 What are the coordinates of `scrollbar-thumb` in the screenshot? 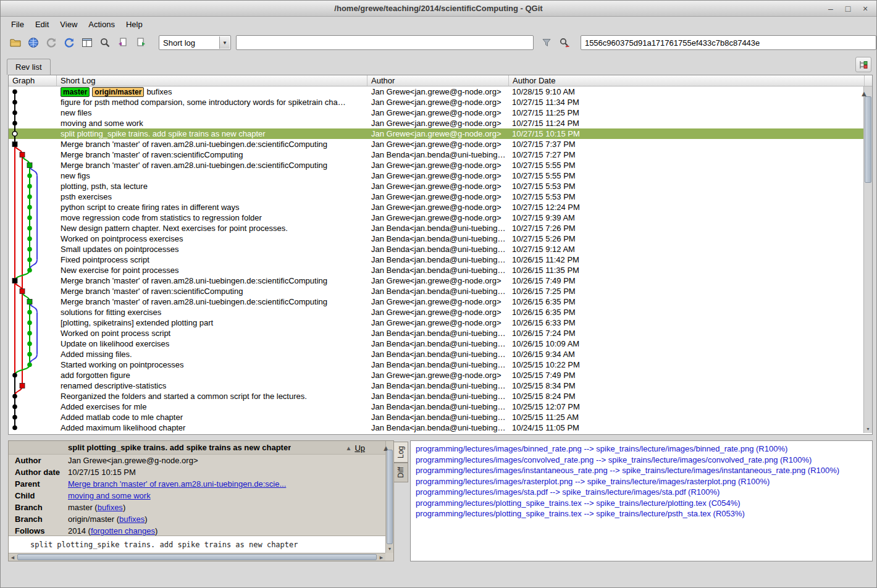 It's located at (868, 140).